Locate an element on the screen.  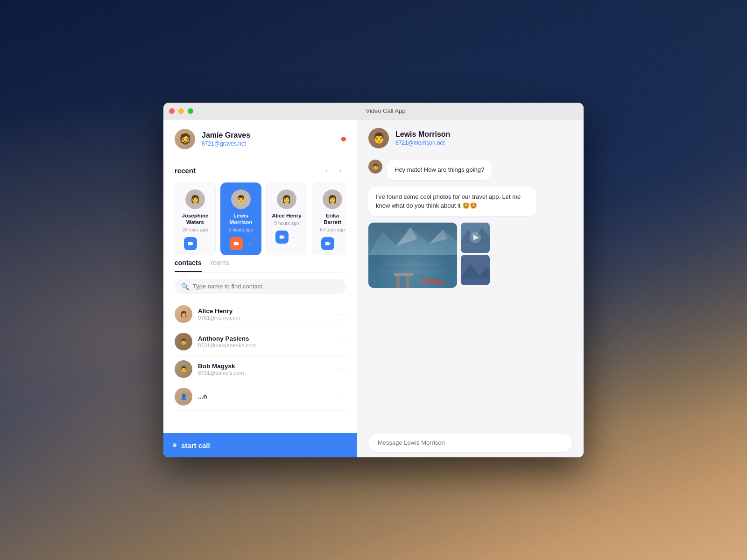
card-menu-1: ··· is located at coordinates (203, 244).